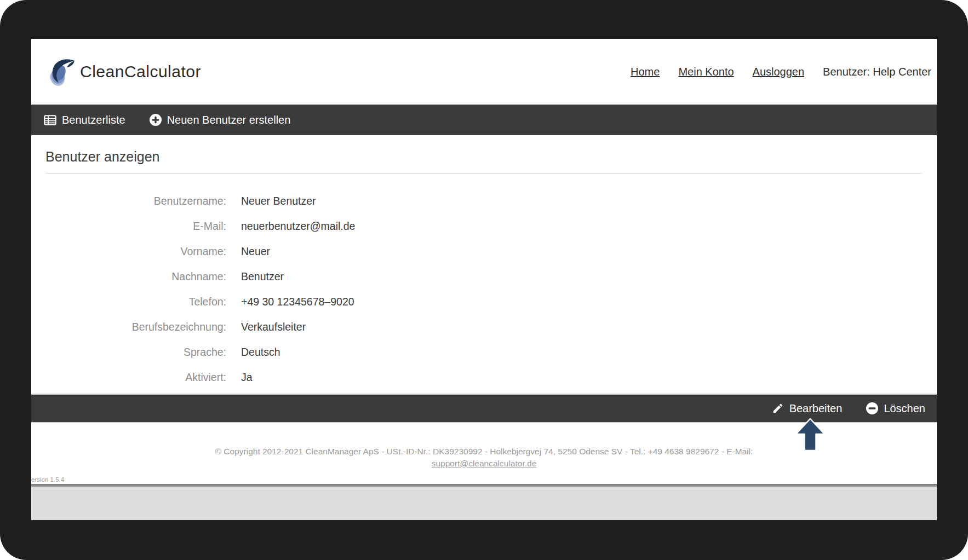  Describe the element at coordinates (816, 408) in the screenshot. I see `edit-button-label: Bearbeiten` at that location.